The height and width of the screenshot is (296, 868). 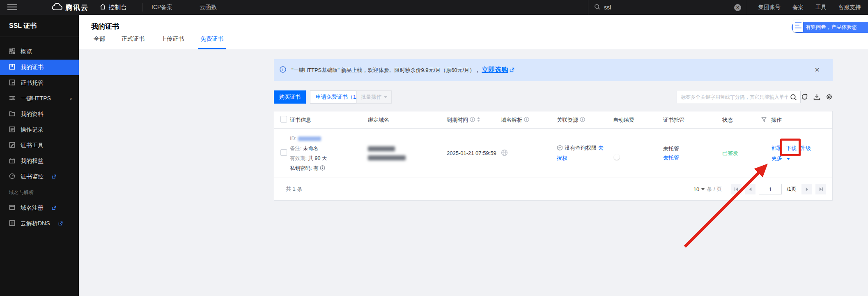 I want to click on gauge-icon, so click(x=12, y=177).